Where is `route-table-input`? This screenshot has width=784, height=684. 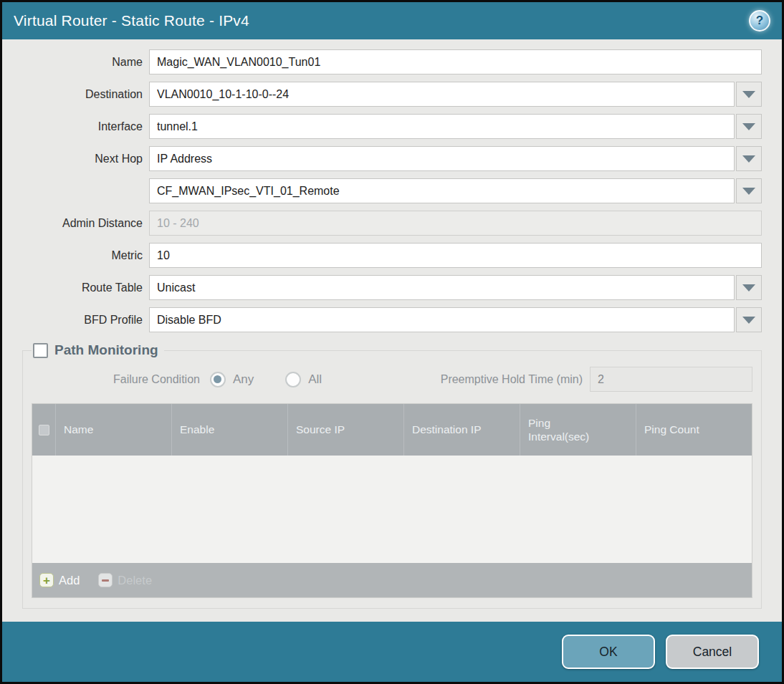 route-table-input is located at coordinates (441, 288).